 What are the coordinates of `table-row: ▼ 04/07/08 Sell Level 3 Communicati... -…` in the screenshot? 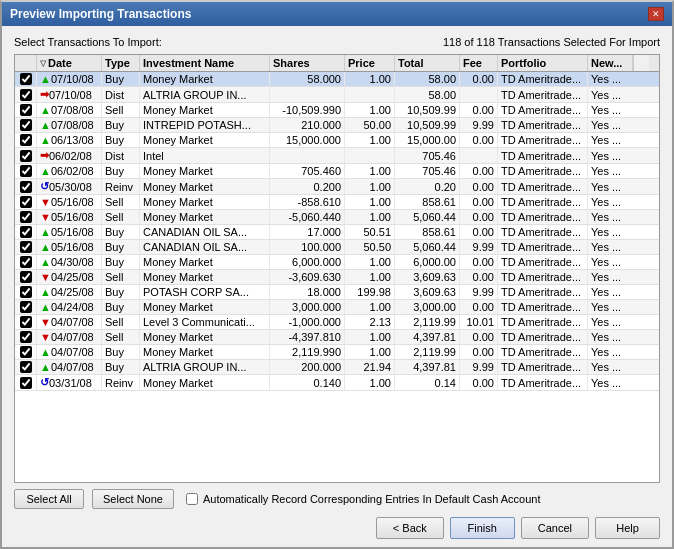 It's located at (337, 322).